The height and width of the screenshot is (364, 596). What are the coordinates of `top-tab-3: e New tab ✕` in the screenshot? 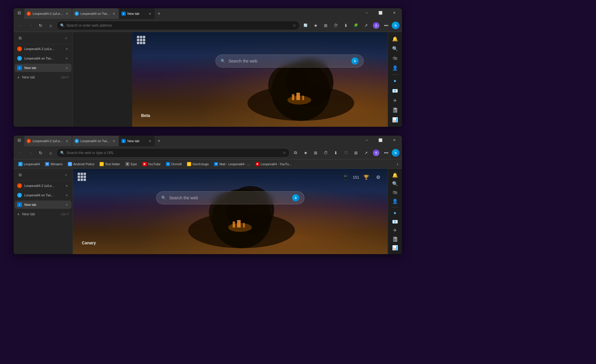 It's located at (137, 14).